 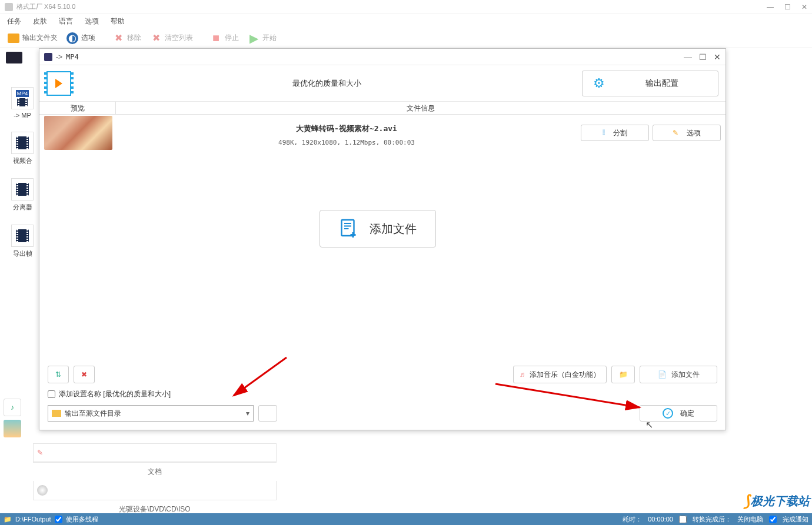 I want to click on after-convert-checkbox, so click(x=683, y=520).